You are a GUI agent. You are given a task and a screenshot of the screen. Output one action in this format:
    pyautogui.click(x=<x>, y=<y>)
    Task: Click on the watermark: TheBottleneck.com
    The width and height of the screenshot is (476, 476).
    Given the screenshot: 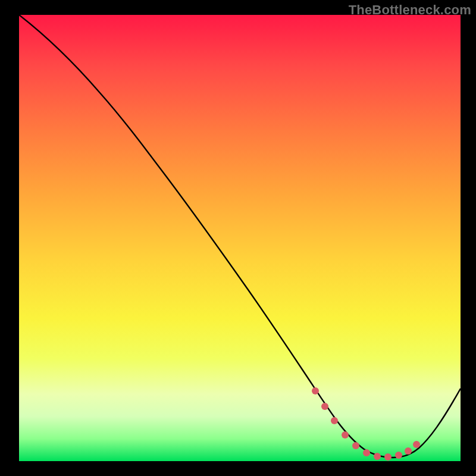 What is the action you would take?
    pyautogui.click(x=410, y=10)
    